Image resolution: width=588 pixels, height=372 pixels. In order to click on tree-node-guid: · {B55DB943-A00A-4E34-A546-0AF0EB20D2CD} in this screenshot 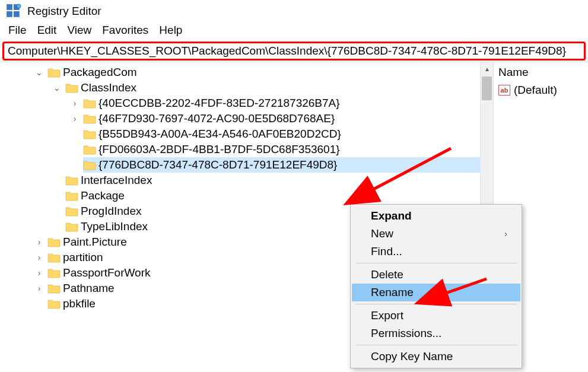, I will do `click(281, 134)`.